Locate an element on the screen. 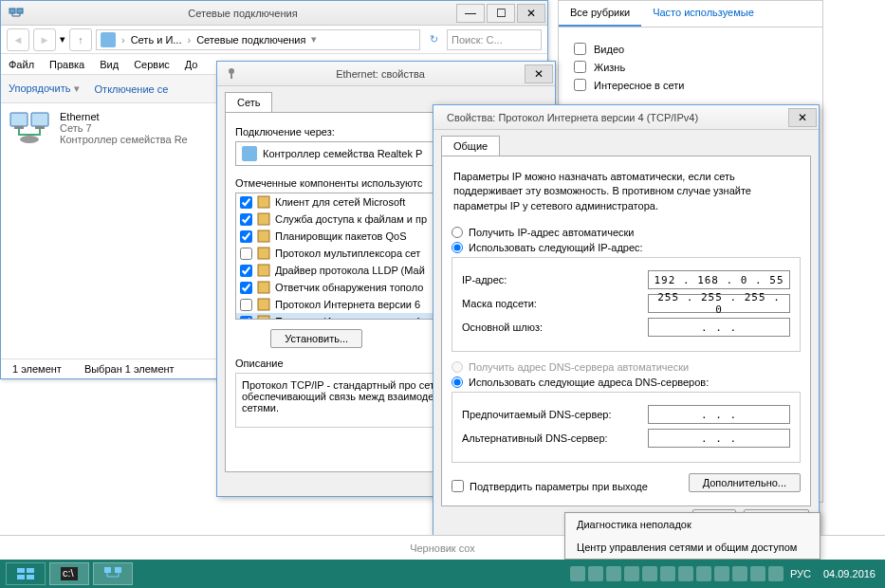  tab-all-categories: Все рубрики is located at coordinates (599, 13).